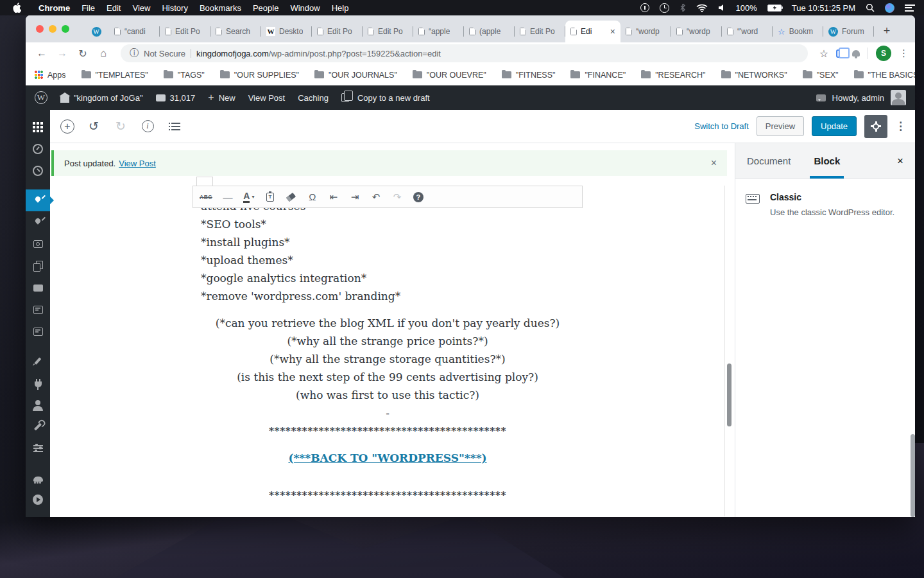  What do you see at coordinates (645, 8) in the screenshot?
I see `onepassword-icon` at bounding box center [645, 8].